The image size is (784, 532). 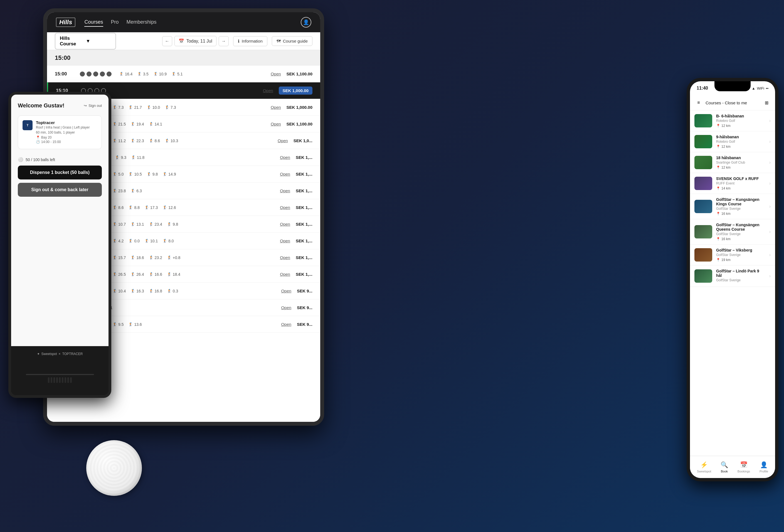 I want to click on dropdown-icon: ▾, so click(x=99, y=41).